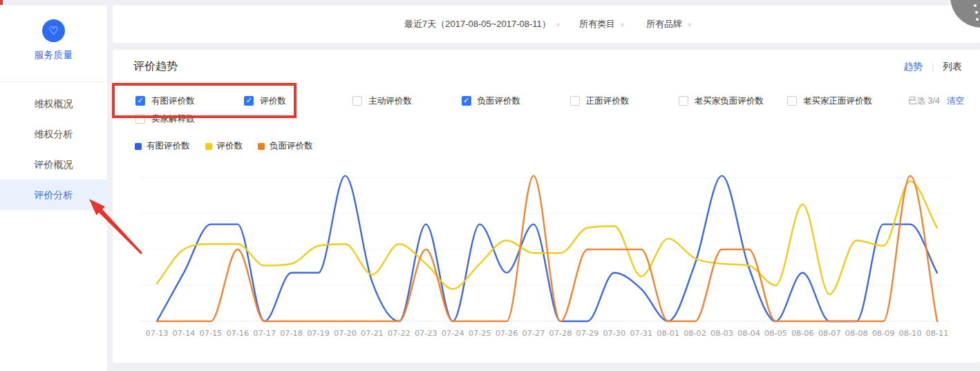 Image resolution: width=980 pixels, height=371 pixels. I want to click on legend-item-0: 有图评价数, so click(162, 146).